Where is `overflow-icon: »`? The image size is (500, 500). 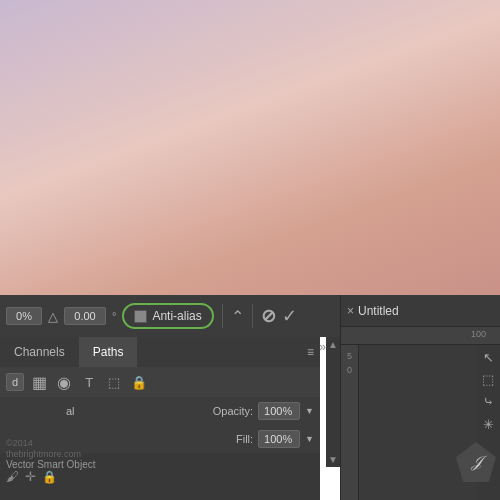 overflow-icon: » is located at coordinates (322, 347).